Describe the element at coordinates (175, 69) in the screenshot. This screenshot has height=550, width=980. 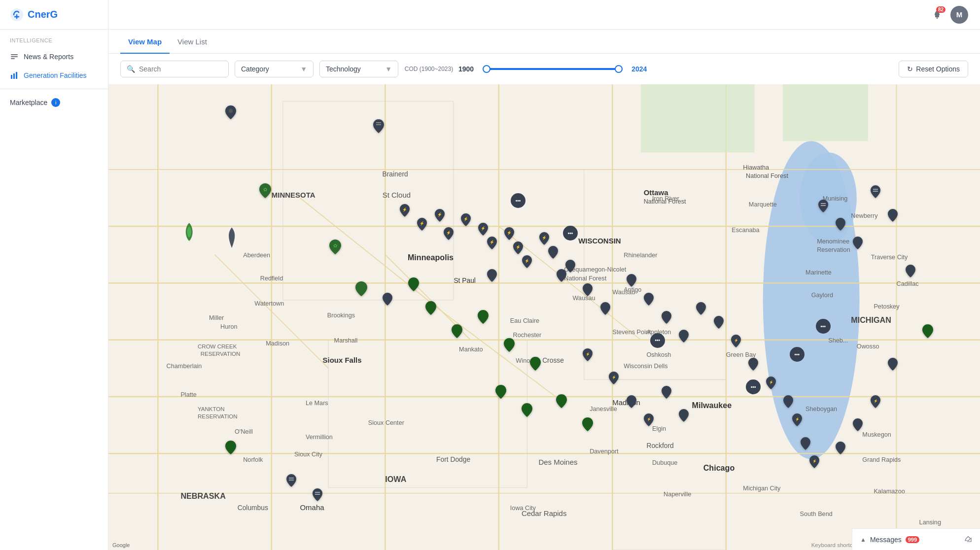
I see `search-box: 🔍` at that location.